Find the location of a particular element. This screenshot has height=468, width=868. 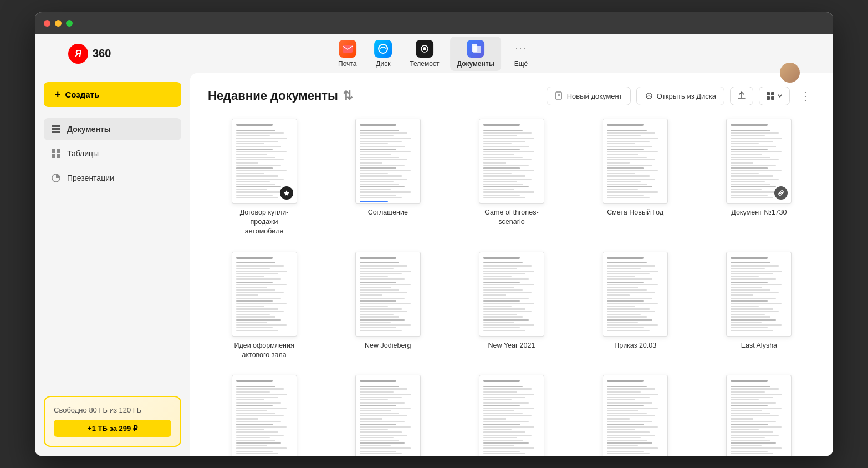

doc-card: Приказ 20.03 is located at coordinates (635, 306).